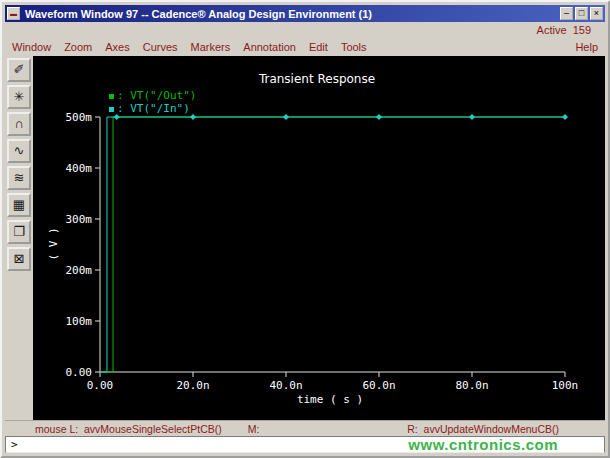 The height and width of the screenshot is (458, 610). Describe the element at coordinates (78, 47) in the screenshot. I see `menu-zoom: Zoom` at that location.